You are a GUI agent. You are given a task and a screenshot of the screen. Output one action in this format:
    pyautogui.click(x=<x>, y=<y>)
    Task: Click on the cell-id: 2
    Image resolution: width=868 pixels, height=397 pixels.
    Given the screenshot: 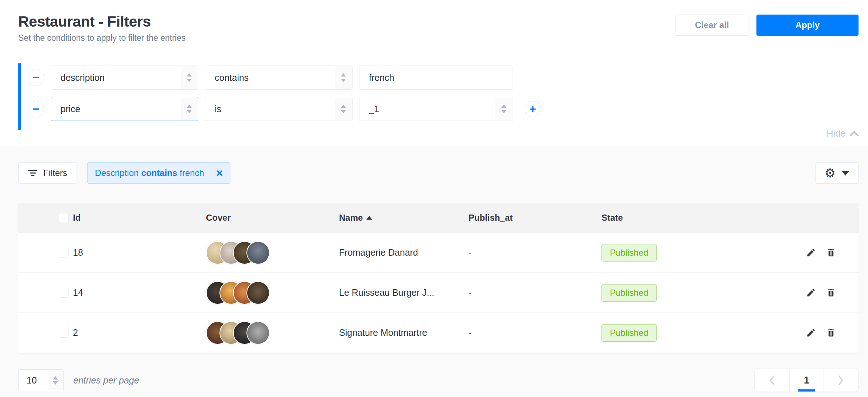 What is the action you would take?
    pyautogui.click(x=139, y=333)
    